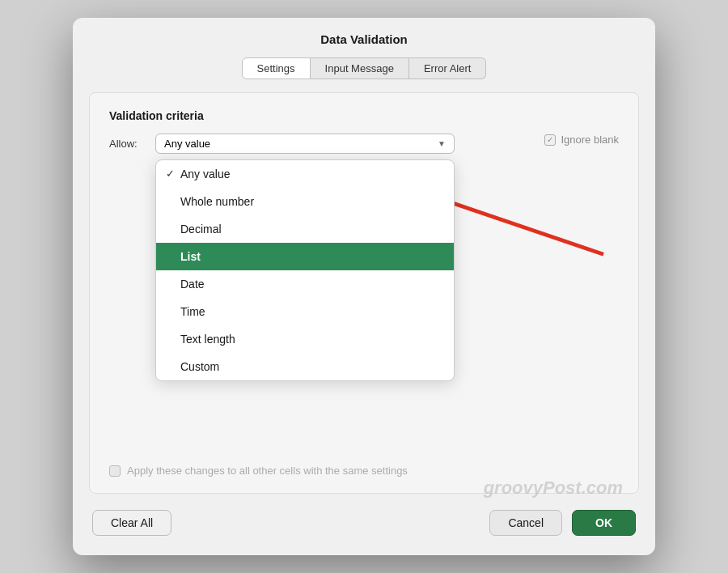 The height and width of the screenshot is (573, 728). Describe the element at coordinates (526, 523) in the screenshot. I see `cancel-button: Cancel` at that location.